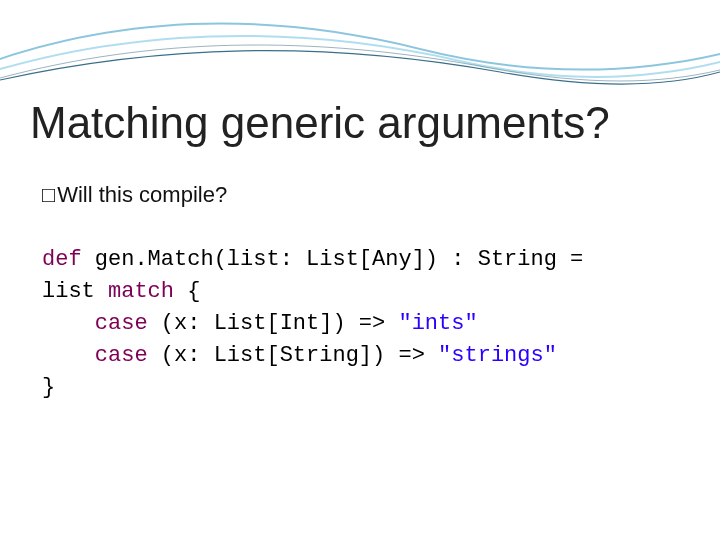 This screenshot has height=540, width=720. What do you see at coordinates (274, 324) in the screenshot?
I see `code-text: (x: List[Int]) =>` at bounding box center [274, 324].